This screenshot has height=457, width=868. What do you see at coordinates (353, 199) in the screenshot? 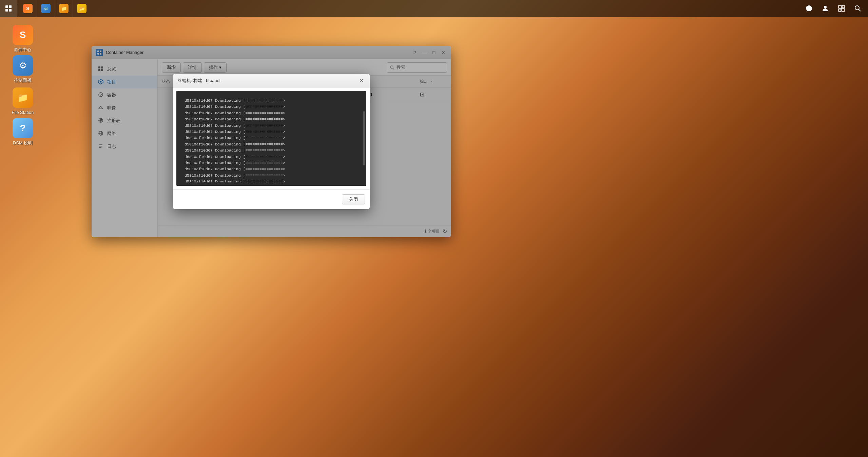
I see `close-action-button: 关闭` at bounding box center [353, 199].